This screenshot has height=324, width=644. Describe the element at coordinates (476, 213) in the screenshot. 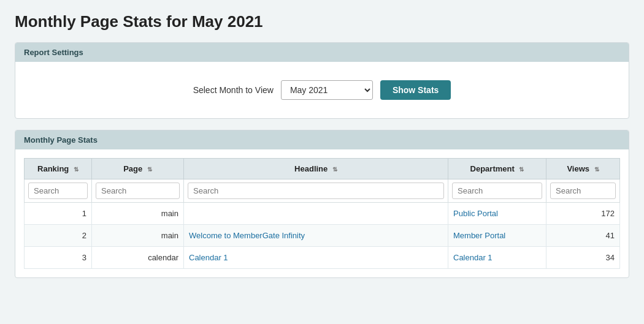

I see `department-link-0: Public Portal` at that location.